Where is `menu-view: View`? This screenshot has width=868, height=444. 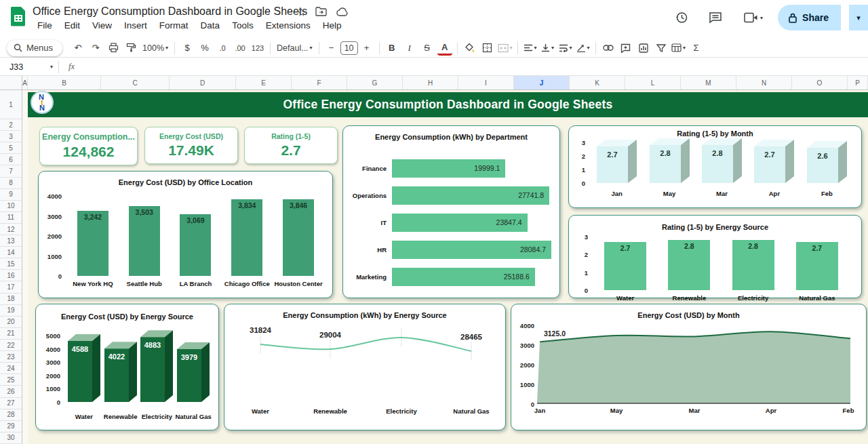 menu-view: View is located at coordinates (102, 26).